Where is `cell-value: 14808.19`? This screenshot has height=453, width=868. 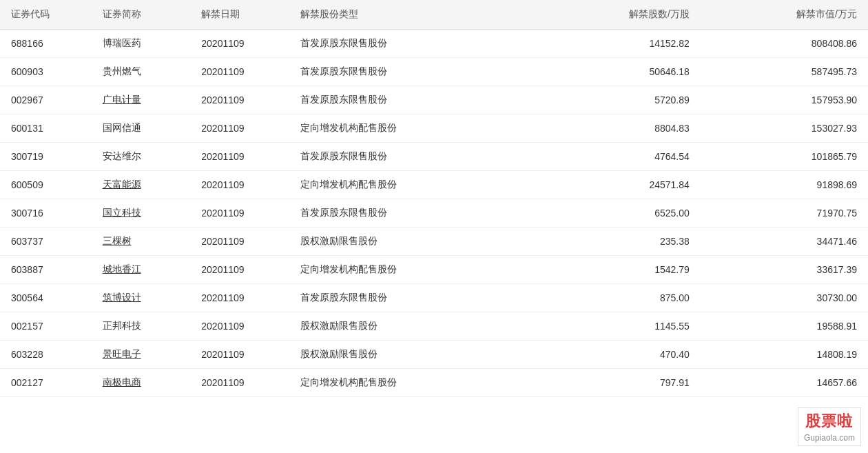 cell-value: 14808.19 is located at coordinates (784, 354).